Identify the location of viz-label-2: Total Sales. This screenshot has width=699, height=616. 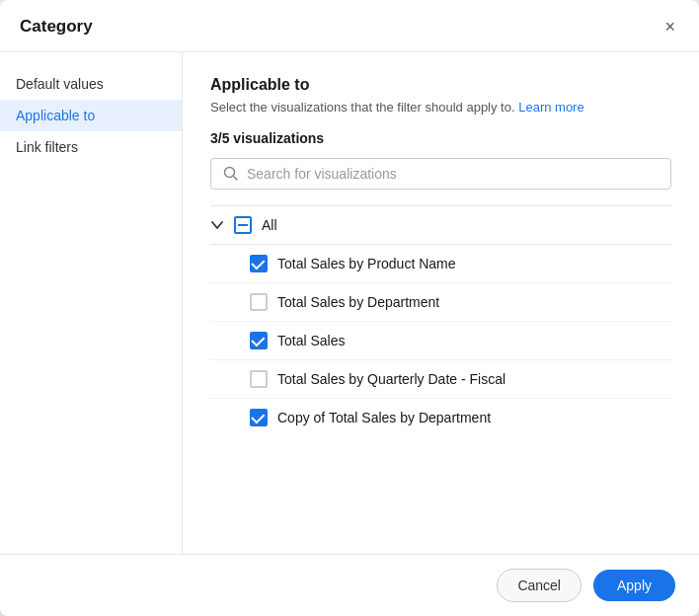
(311, 341).